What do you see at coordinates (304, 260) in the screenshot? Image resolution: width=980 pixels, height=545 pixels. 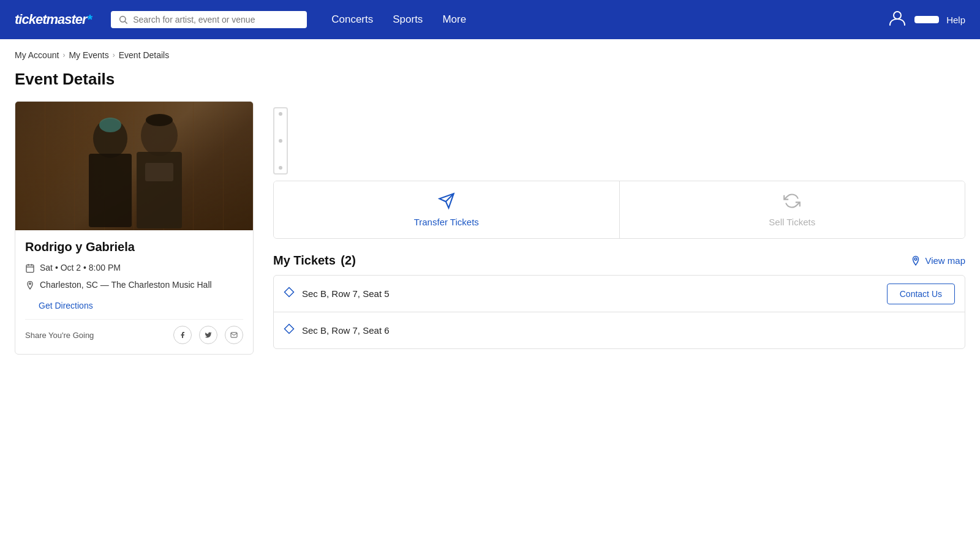 I see `tickets-label: My Tickets` at bounding box center [304, 260].